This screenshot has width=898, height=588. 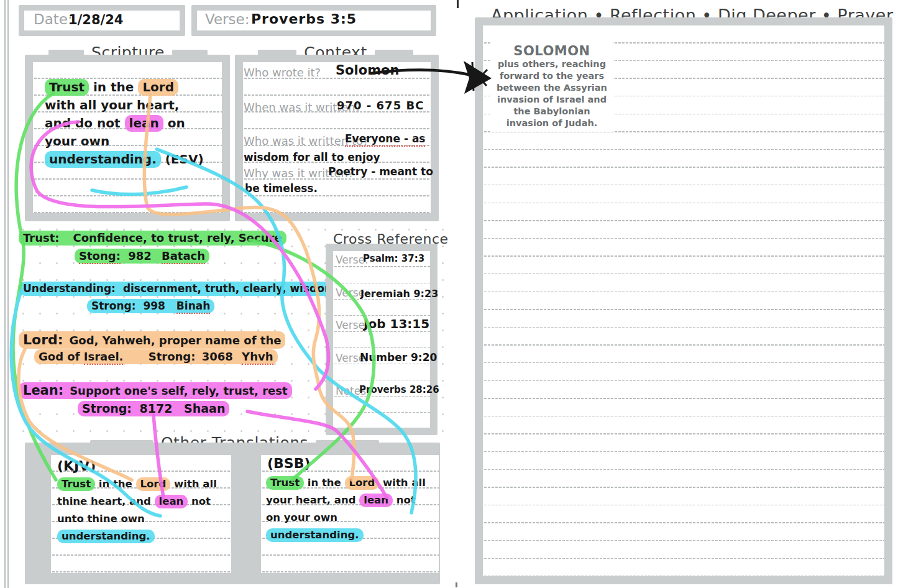 What do you see at coordinates (399, 390) in the screenshot?
I see `cross-ref-notes-value: Proverbs 28:26` at bounding box center [399, 390].